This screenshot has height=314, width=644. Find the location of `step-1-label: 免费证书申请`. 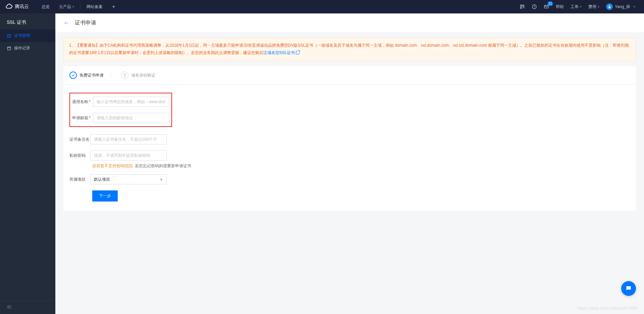

step-1-label: 免费证书申请 is located at coordinates (92, 75).